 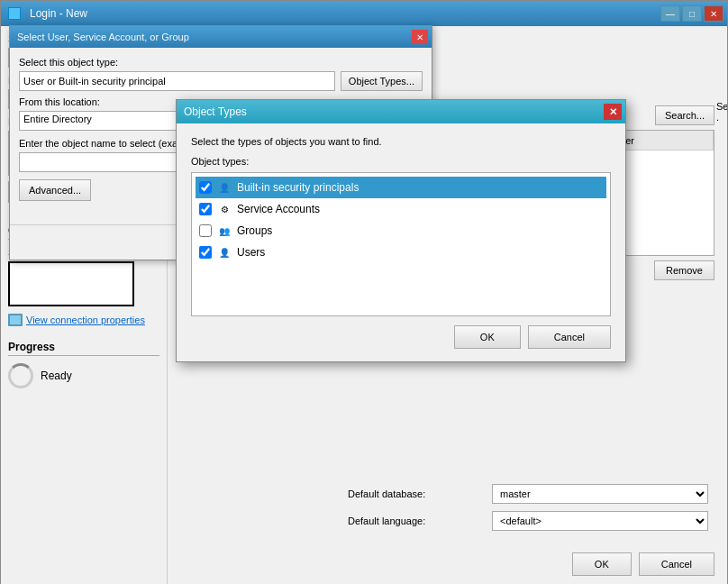 What do you see at coordinates (401, 231) in the screenshot?
I see `obj-type-item-groups: 👥 Groups` at bounding box center [401, 231].